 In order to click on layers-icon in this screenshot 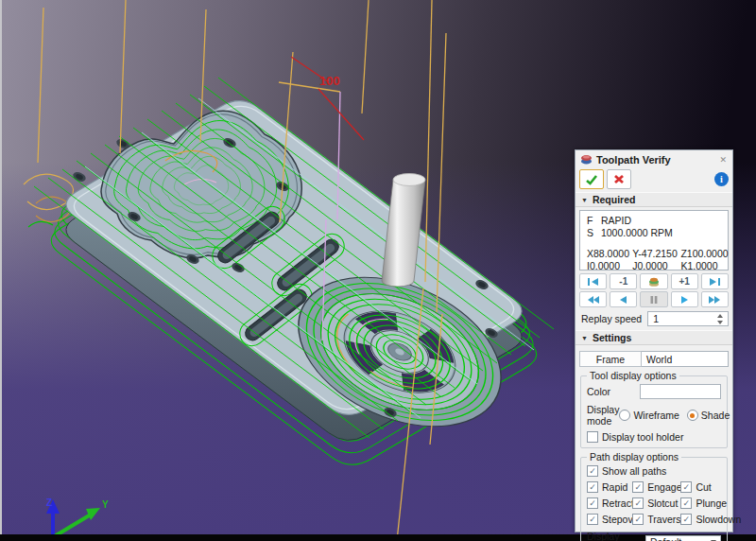, I will do `click(654, 282)`.